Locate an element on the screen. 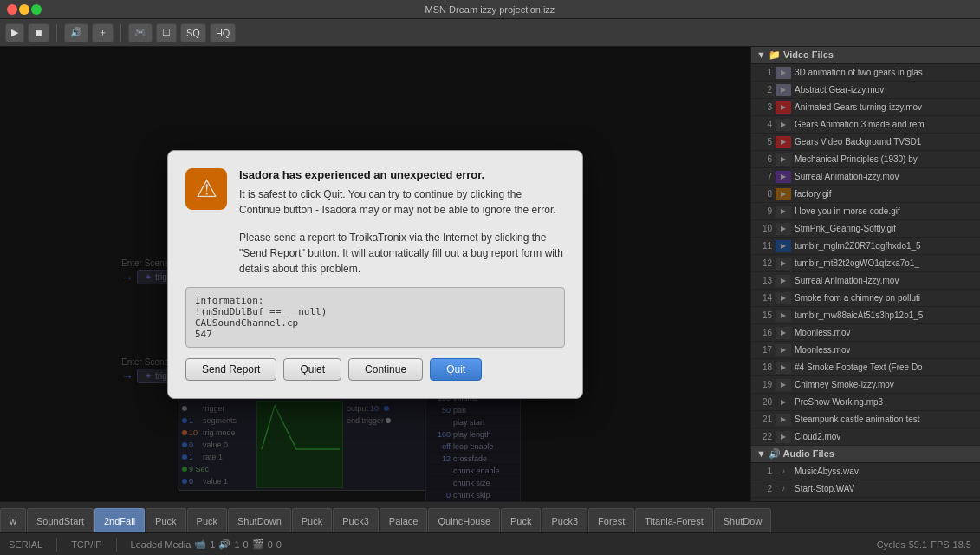 Image resolution: width=980 pixels, height=555 pixels. tcp-item: TCP/IP is located at coordinates (87, 545).